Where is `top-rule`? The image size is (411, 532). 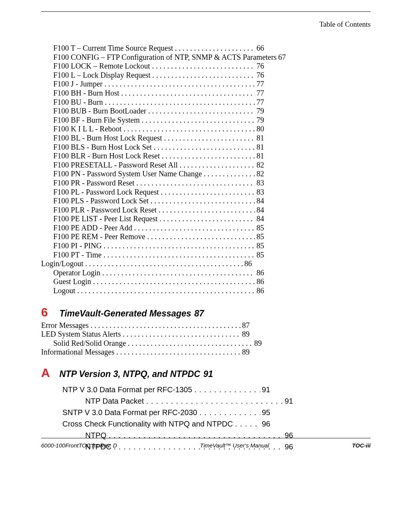 top-rule is located at coordinates (206, 11).